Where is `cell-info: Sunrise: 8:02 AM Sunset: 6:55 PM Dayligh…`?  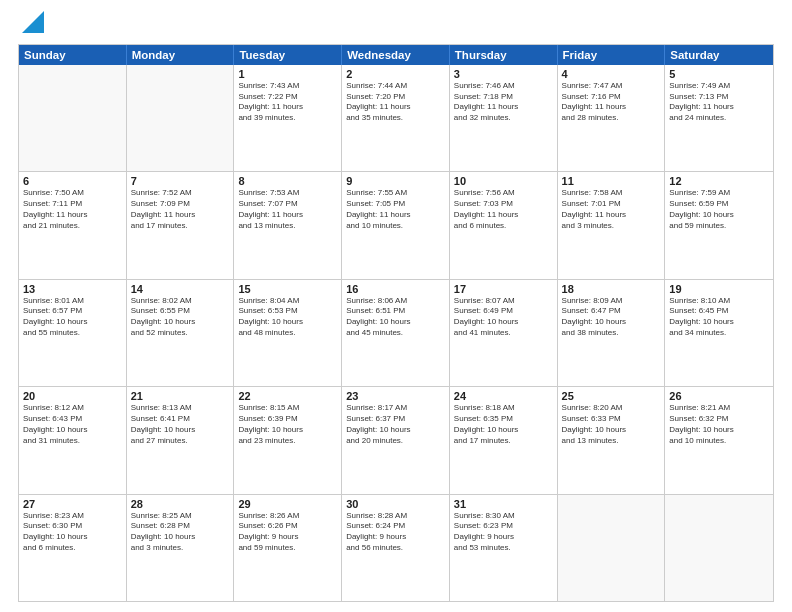
cell-info: Sunrise: 8:02 AM Sunset: 6:55 PM Dayligh… is located at coordinates (180, 318).